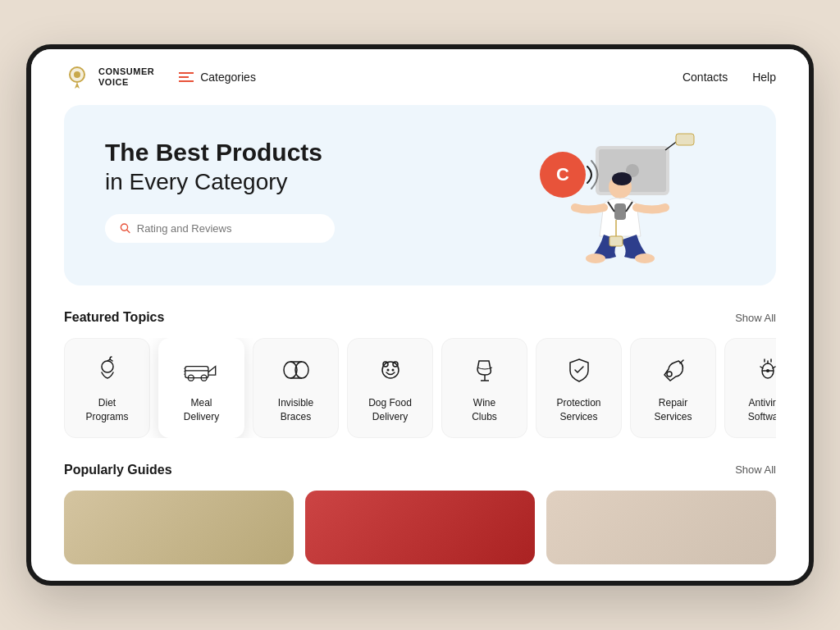 The height and width of the screenshot is (630, 840). I want to click on topic-card-dogfood: Dog FoodDelivery, so click(390, 388).